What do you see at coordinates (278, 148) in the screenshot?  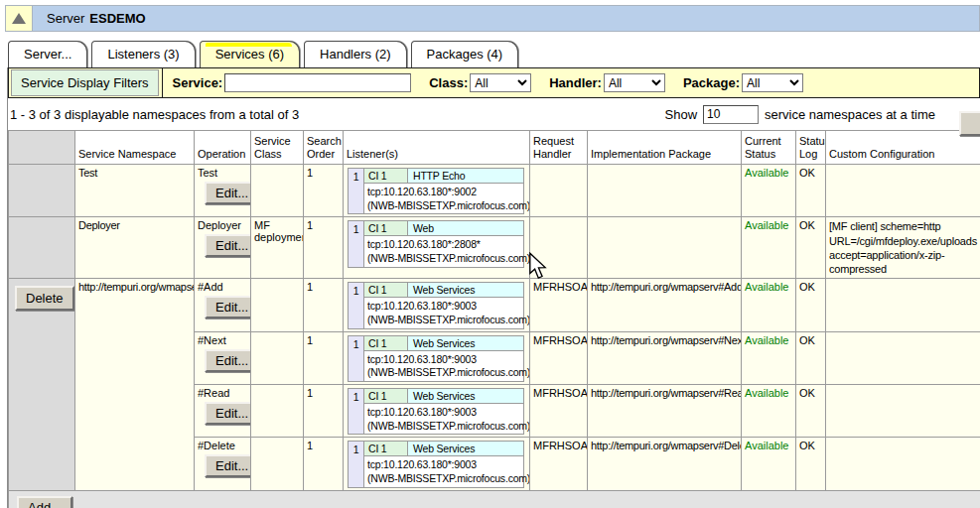 I see `col-header-service-class: Service Class` at bounding box center [278, 148].